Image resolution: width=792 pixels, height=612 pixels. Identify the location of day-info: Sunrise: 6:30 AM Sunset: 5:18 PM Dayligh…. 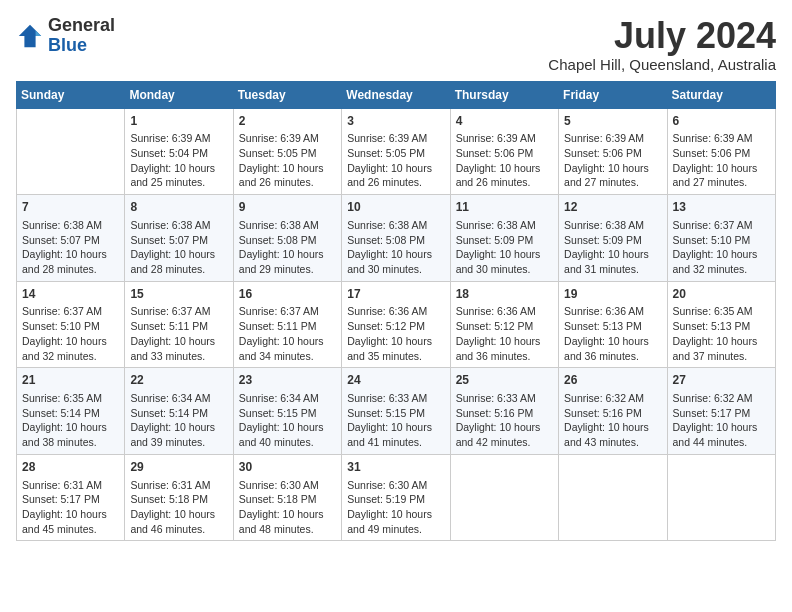
(288, 508).